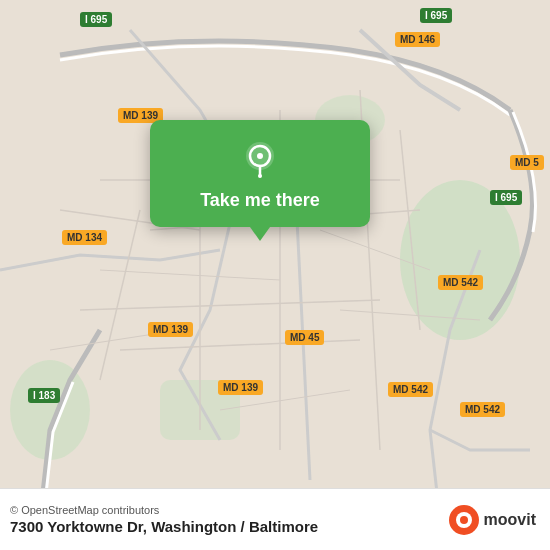 This screenshot has width=550, height=550. What do you see at coordinates (164, 520) in the screenshot?
I see `address-section: © OpenStreetMap contributors 7300 Yorkto…` at bounding box center [164, 520].